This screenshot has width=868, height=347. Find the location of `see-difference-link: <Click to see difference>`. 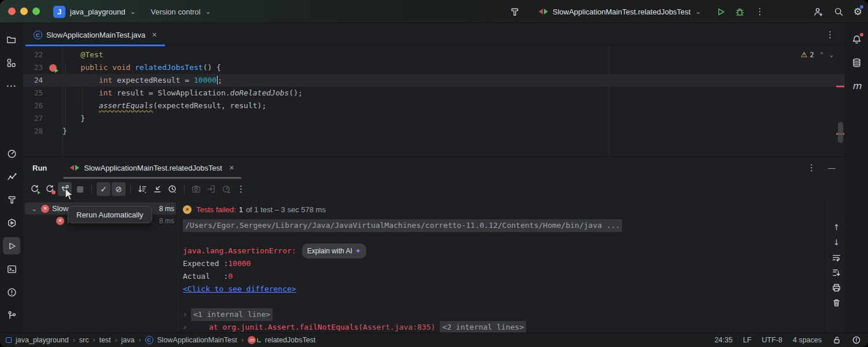

see-difference-link: <Click to see difference> is located at coordinates (240, 289).